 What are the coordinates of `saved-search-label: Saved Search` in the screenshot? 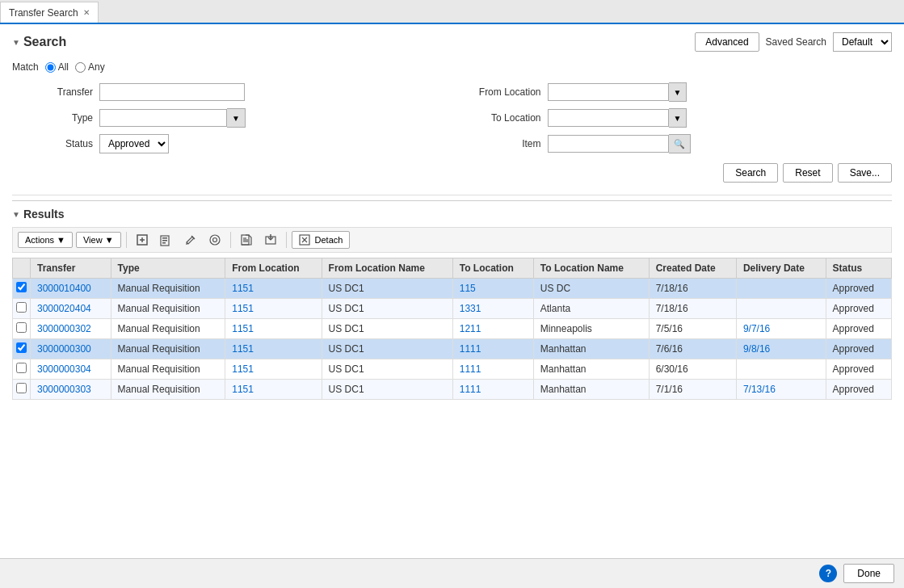 It's located at (797, 42).